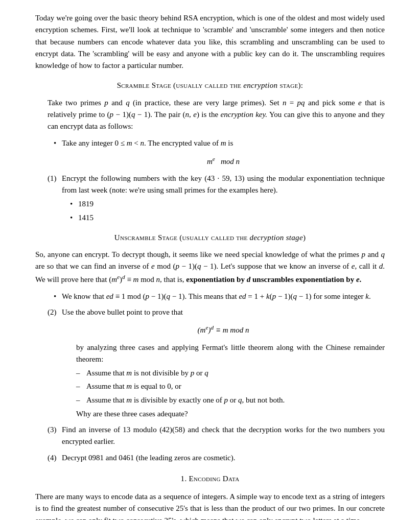 The image size is (420, 520). Describe the element at coordinates (210, 238) in the screenshot. I see `unscramble-heading-smallcaps: Unscramble Stage (usually called the dec…` at that location.